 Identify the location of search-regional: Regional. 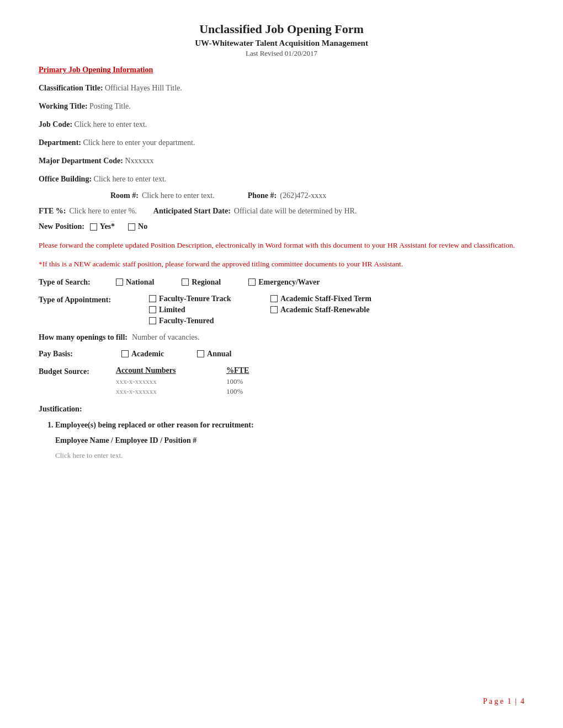
(201, 282).